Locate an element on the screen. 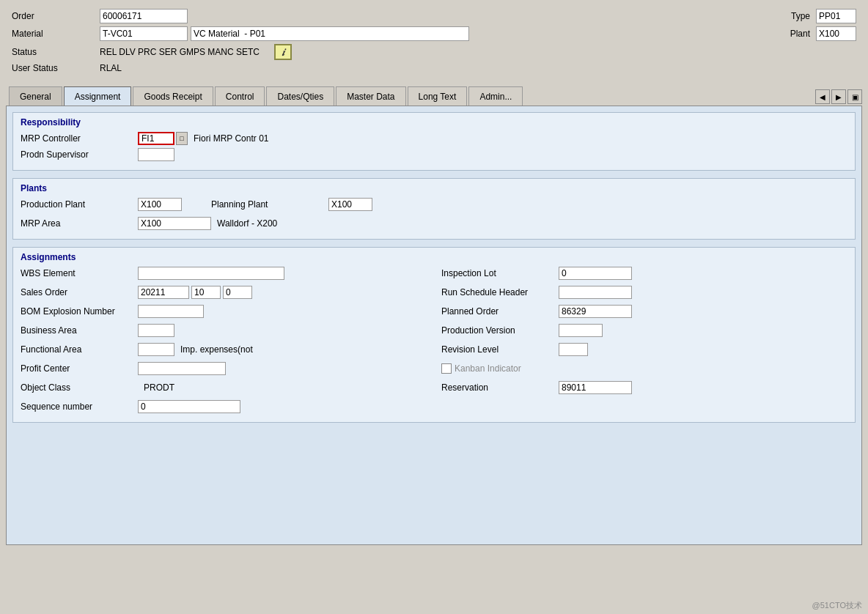 The width and height of the screenshot is (868, 614). production-plant-row: Production Plant is located at coordinates (101, 204).